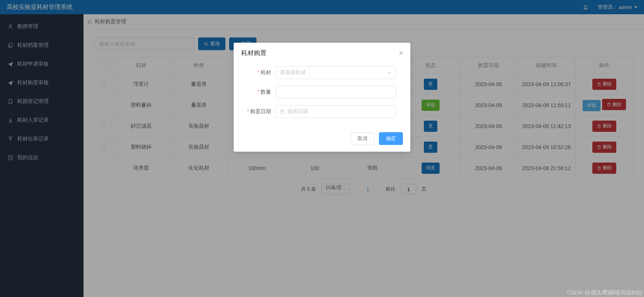 Image resolution: width=644 pixels, height=297 pixels. Describe the element at coordinates (282, 112) in the screenshot. I see `calendar-icon` at that location.